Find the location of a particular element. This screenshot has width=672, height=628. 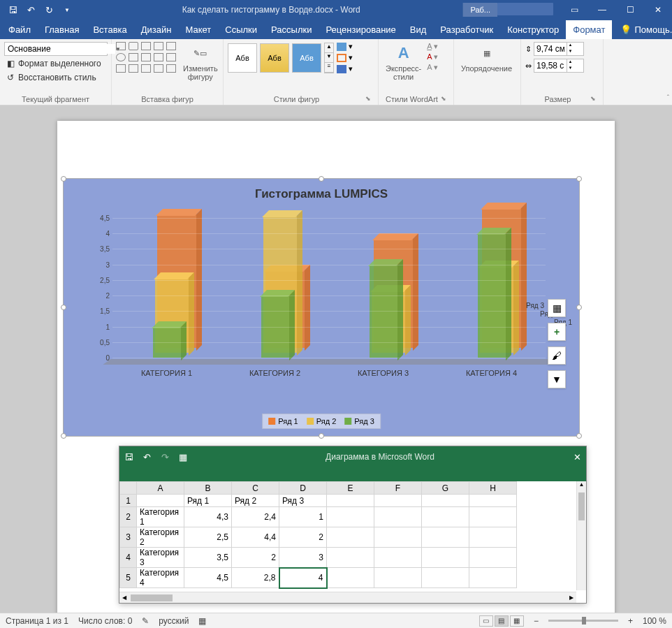

col-header: B is located at coordinates (208, 488).